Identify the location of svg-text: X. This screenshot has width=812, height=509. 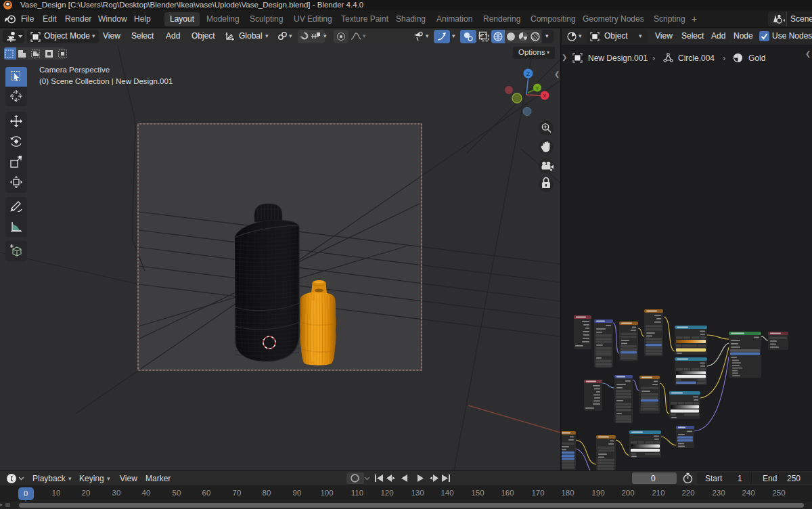
(545, 96).